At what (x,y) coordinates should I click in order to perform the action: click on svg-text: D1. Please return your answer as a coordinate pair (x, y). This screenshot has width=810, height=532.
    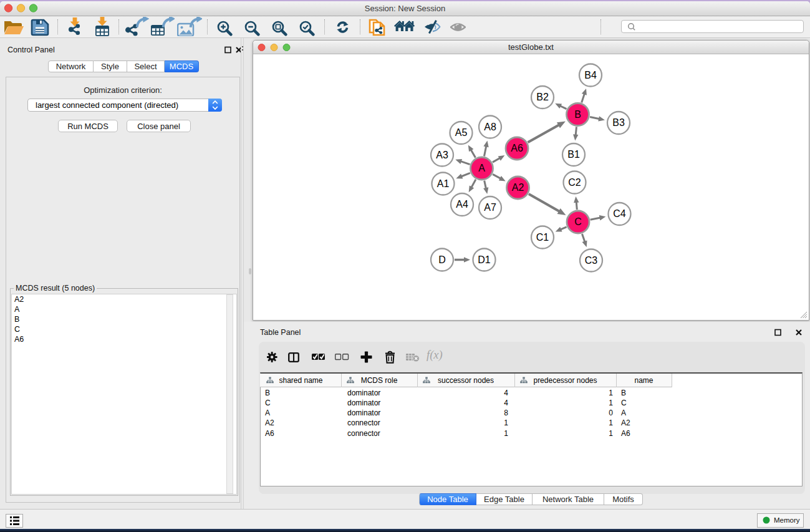
    Looking at the image, I should click on (484, 259).